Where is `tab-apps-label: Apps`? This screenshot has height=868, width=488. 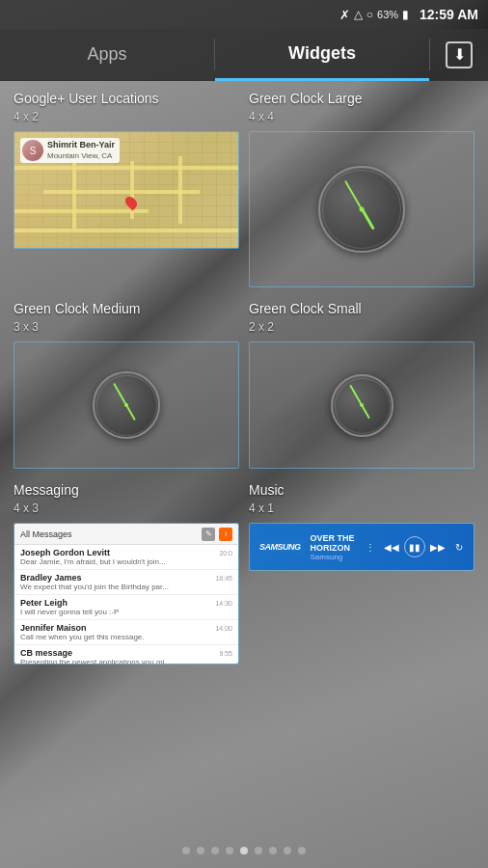 tab-apps-label: Apps is located at coordinates (106, 54).